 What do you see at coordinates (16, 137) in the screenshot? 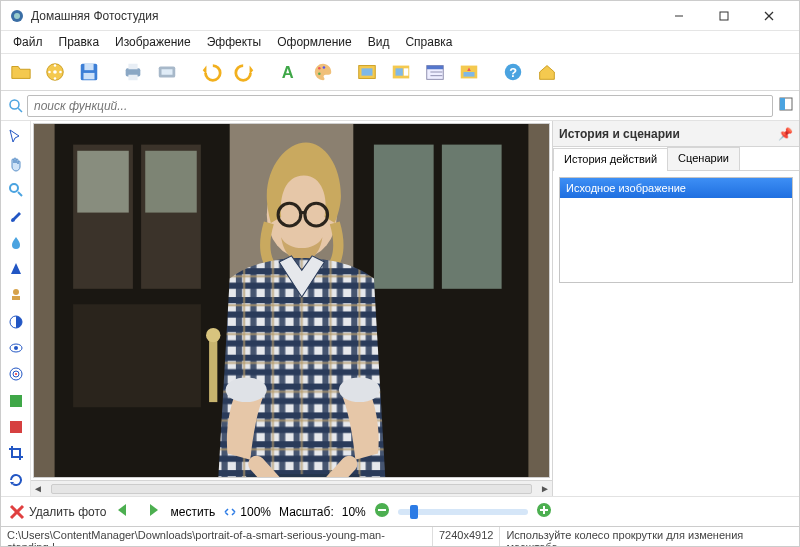
I see `pointer-tool-icon` at bounding box center [16, 137].